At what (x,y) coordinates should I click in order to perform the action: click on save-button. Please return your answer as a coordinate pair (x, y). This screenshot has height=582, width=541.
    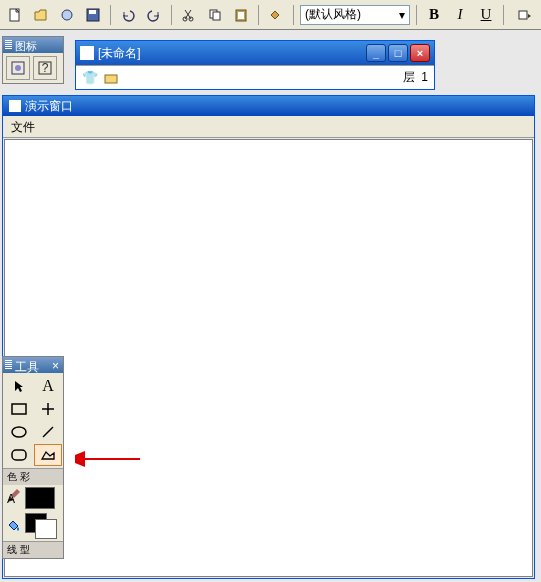
    Looking at the image, I should click on (93, 15).